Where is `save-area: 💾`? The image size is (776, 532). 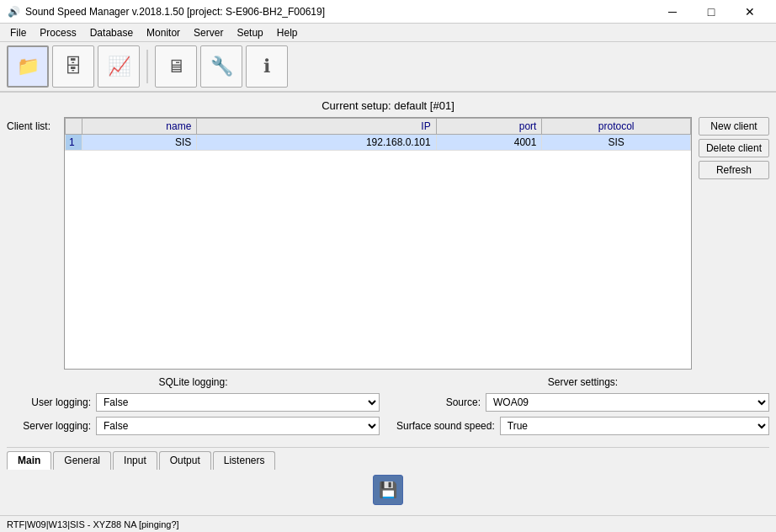 save-area: 💾 is located at coordinates (388, 489).